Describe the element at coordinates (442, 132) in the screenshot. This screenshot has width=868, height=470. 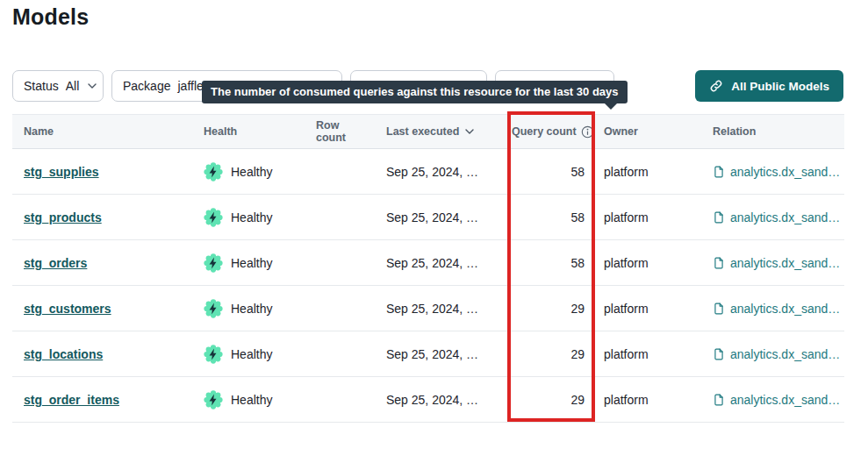
I see `column-header-last-executed: Last executed` at that location.